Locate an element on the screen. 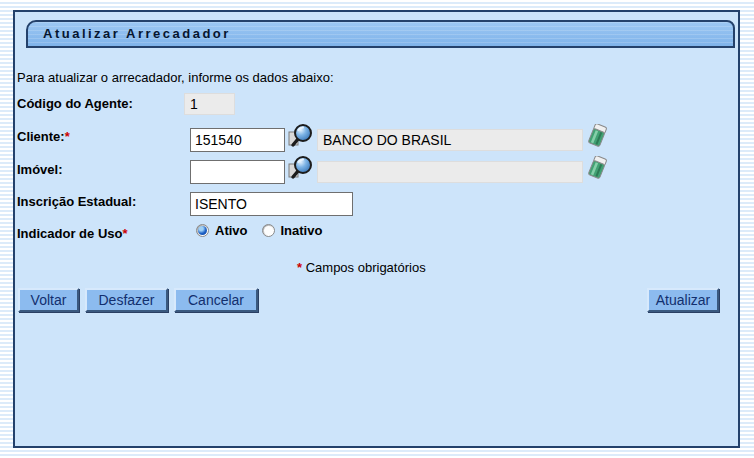  indicador-uso-radiogroup: Ativo Inativo is located at coordinates (266, 230).